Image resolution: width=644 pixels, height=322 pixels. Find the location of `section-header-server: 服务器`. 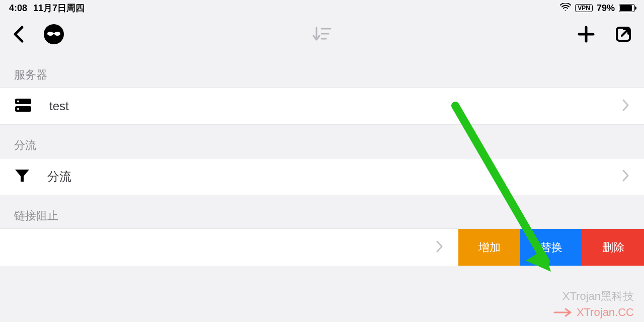

section-header-server: 服务器 is located at coordinates (322, 71).